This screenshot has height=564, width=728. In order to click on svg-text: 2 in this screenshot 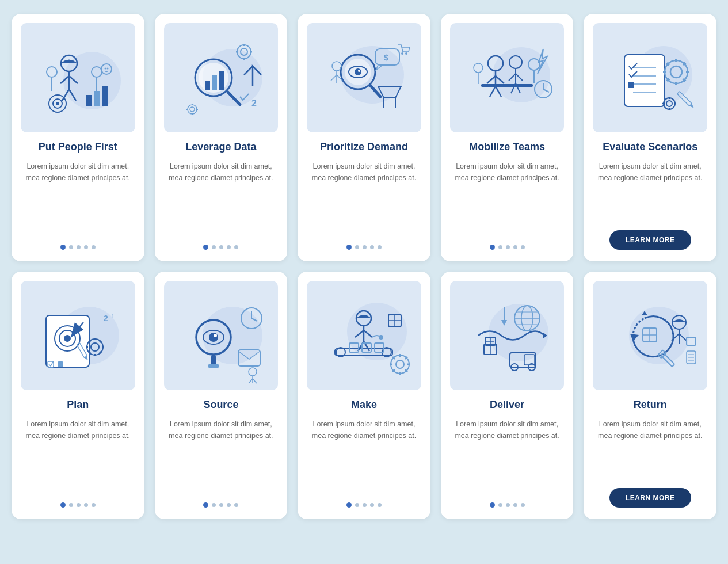, I will do `click(254, 104)`.